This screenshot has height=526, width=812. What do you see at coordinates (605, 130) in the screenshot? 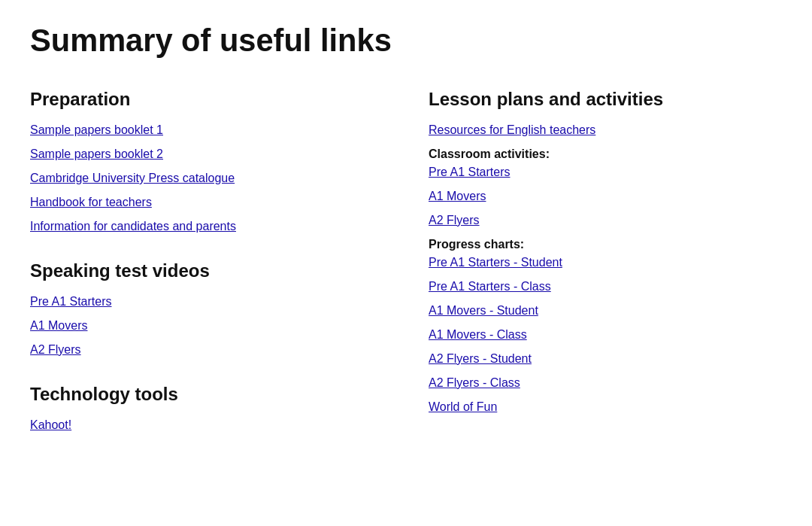
I see `link-item: Resources for English teachers` at bounding box center [605, 130].